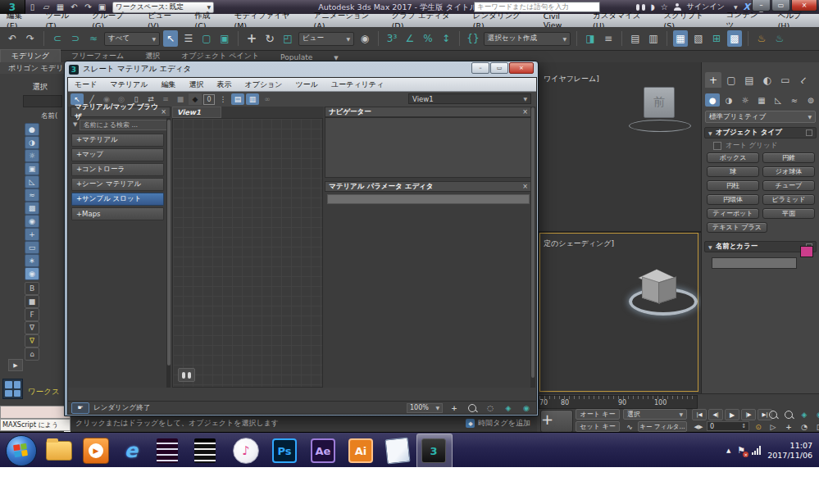  I want to click on sort-by-letter-icon: B, so click(32, 288).